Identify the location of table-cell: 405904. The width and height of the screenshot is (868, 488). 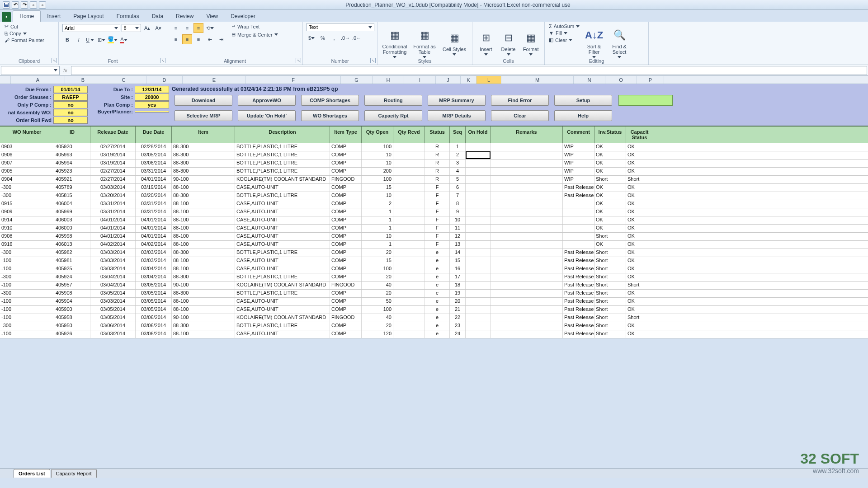
(72, 302).